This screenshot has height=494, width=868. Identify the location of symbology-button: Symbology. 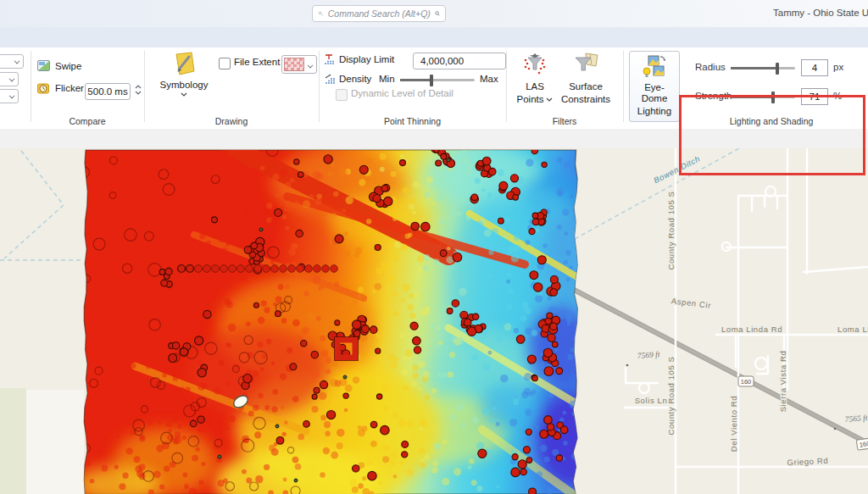
(184, 74).